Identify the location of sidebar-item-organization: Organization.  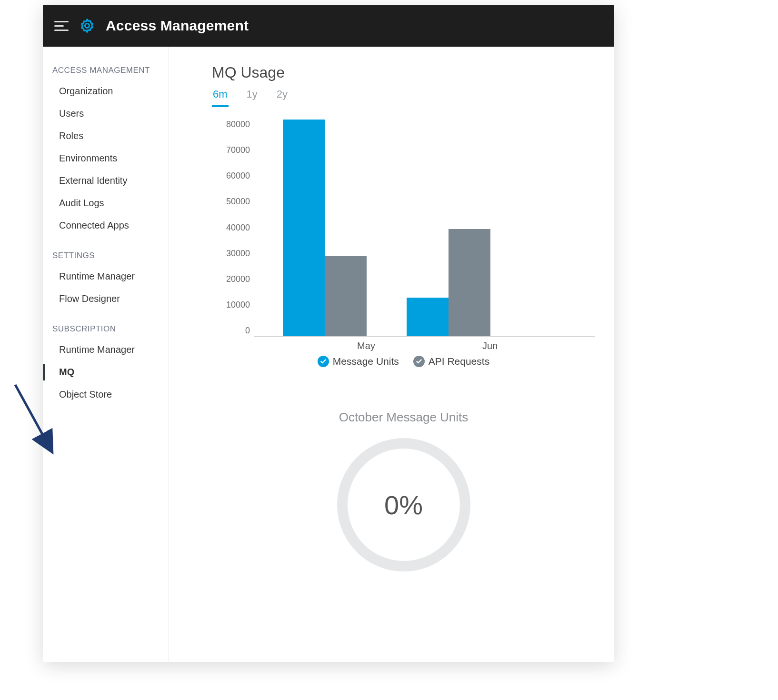
(106, 91).